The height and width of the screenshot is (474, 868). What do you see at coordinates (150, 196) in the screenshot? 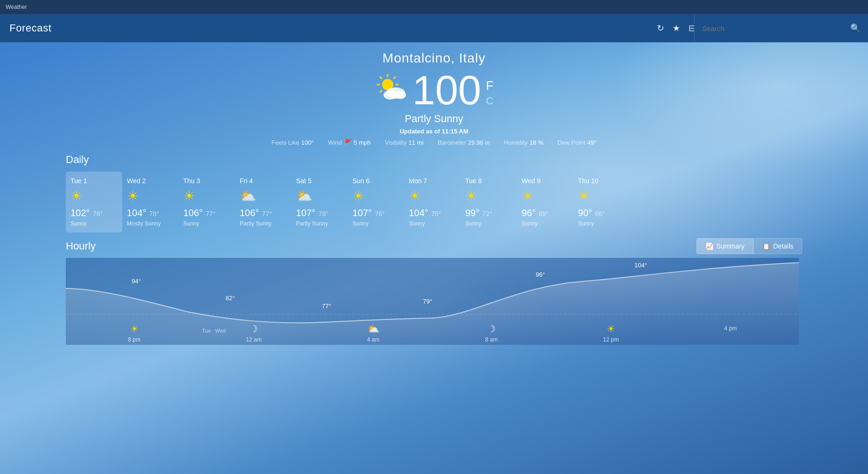
I see `day-icon-1: ☀` at bounding box center [150, 196].